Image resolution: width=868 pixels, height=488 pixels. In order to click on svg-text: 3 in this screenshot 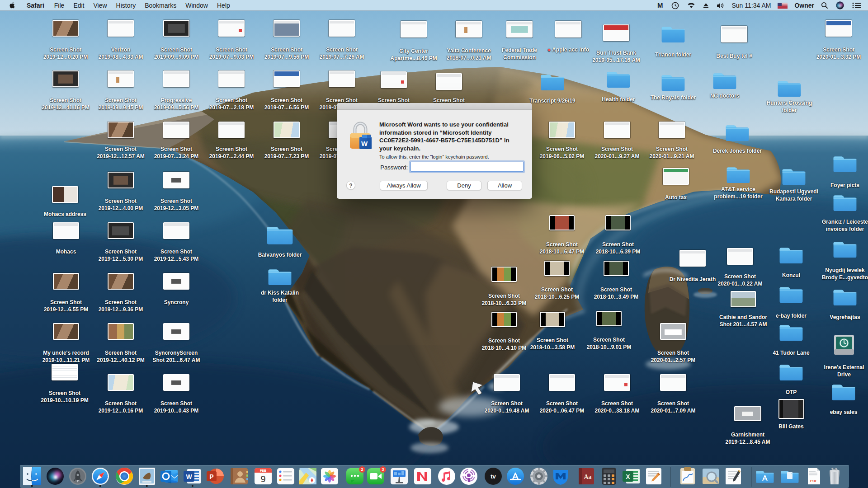, I will do `click(382, 469)`.